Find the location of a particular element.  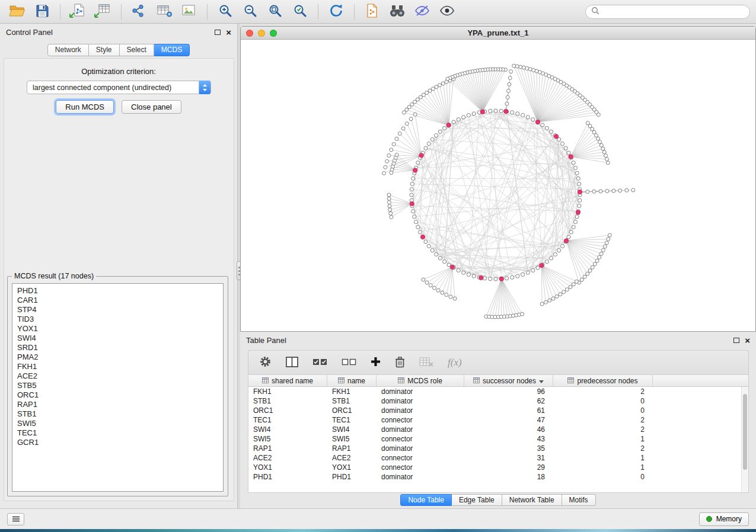

mcds-result-item: STP4 is located at coordinates (117, 310).